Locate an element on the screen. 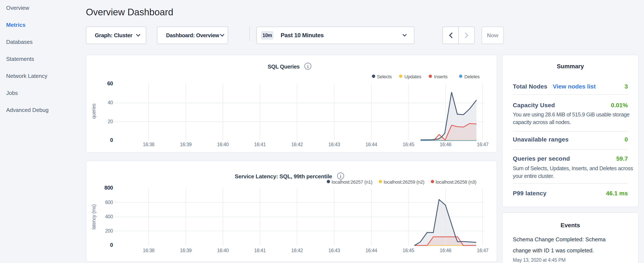 This screenshot has width=644, height=263. svg-text: Selects is located at coordinates (384, 77).